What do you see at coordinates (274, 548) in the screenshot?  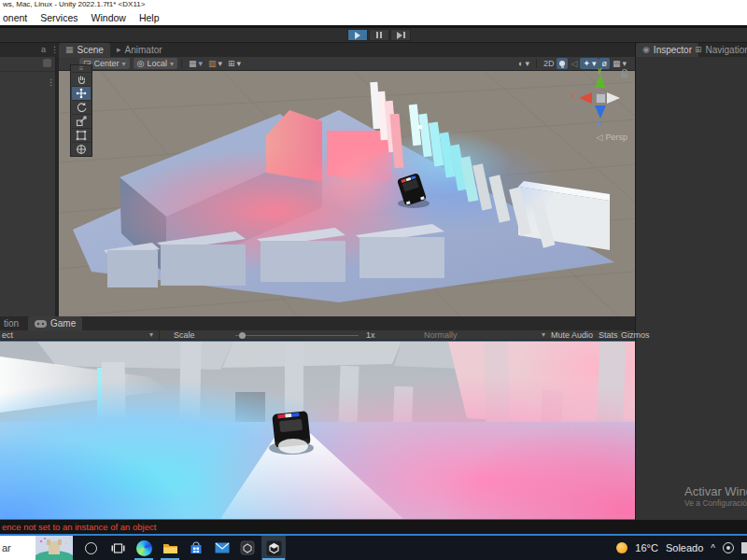 I see `unity-editor-button` at bounding box center [274, 548].